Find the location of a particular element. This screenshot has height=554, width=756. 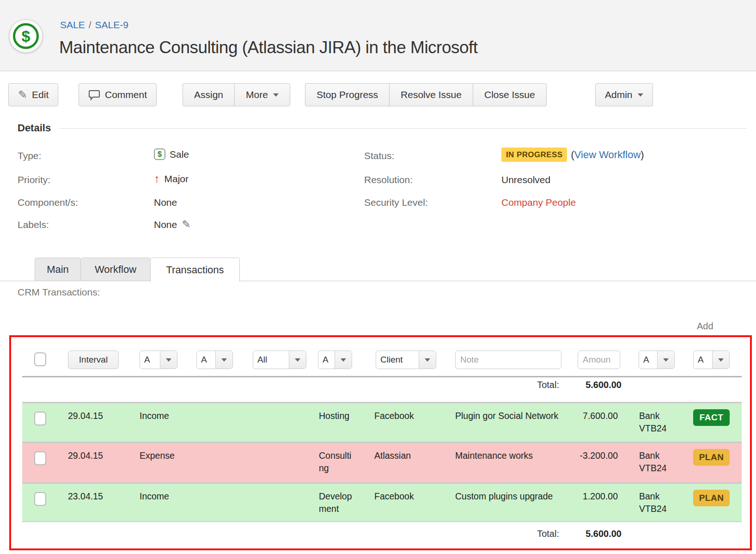

tab-main: Main is located at coordinates (58, 269).